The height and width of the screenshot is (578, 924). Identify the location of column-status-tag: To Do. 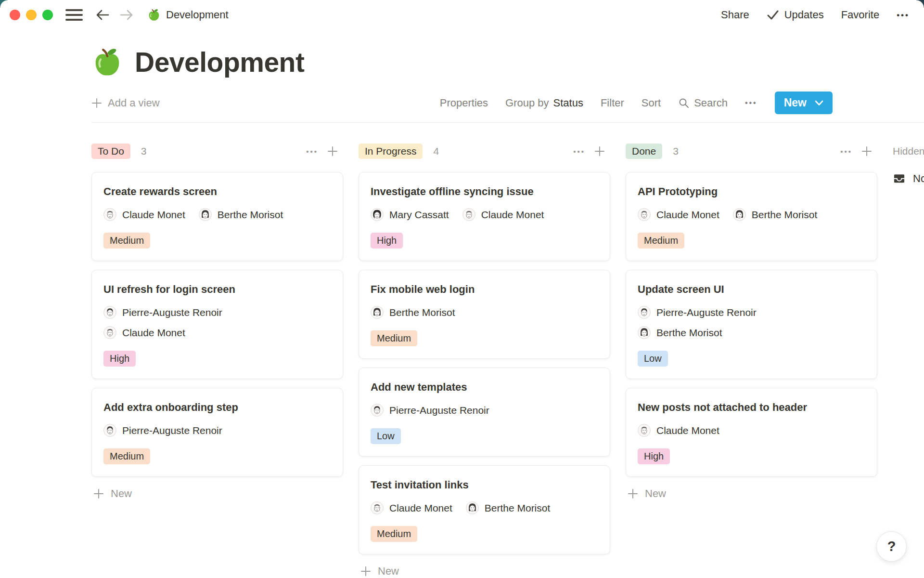
(111, 151).